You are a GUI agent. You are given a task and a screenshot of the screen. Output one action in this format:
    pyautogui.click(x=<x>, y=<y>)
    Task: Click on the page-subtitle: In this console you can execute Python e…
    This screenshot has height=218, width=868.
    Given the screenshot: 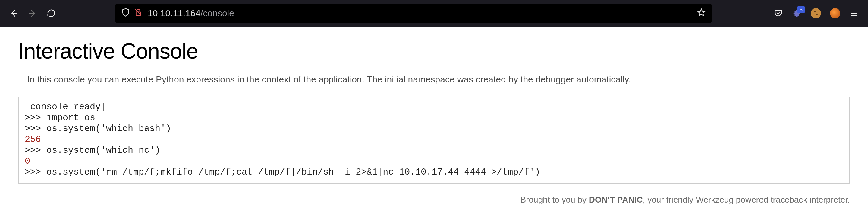 What is the action you would take?
    pyautogui.click(x=438, y=80)
    